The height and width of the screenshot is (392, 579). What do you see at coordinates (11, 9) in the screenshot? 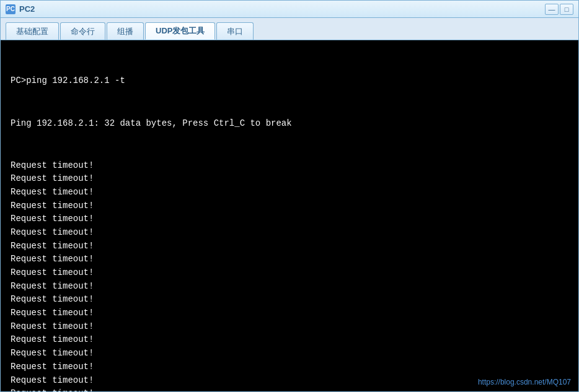
I see `app-icon: PC` at bounding box center [11, 9].